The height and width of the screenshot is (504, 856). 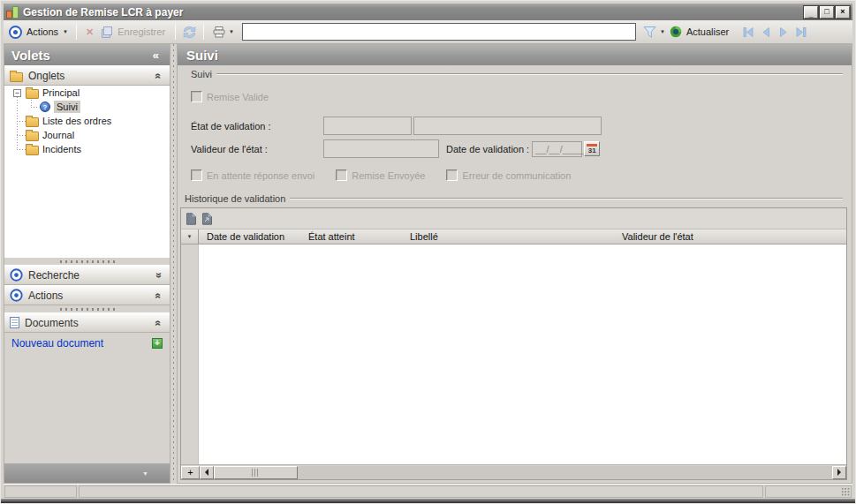 I want to click on new-document-link: Nouveau document, so click(x=81, y=343).